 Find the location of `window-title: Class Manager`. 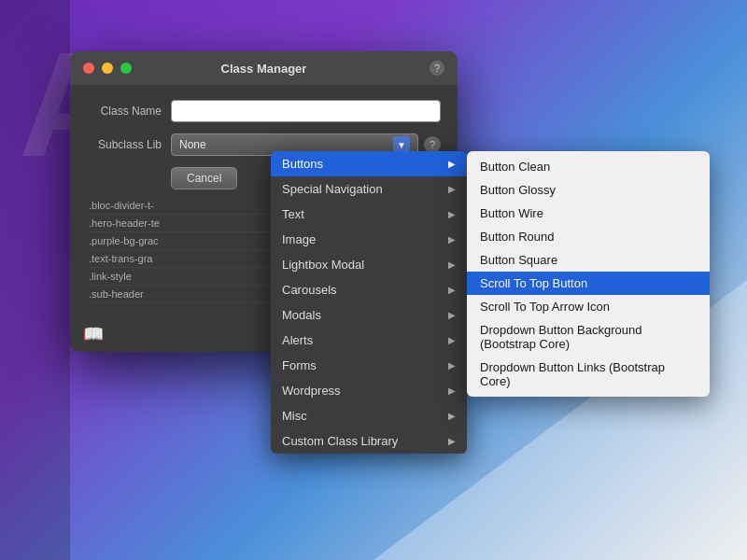

window-title: Class Manager is located at coordinates (264, 69).